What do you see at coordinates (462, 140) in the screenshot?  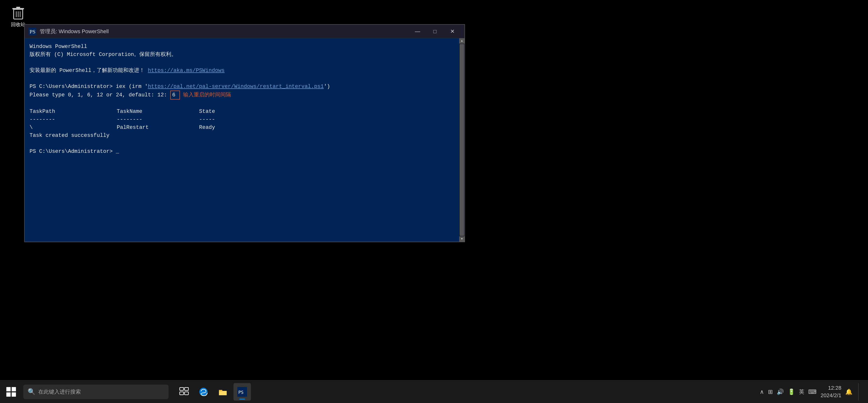 I see `scrollbar: ▲ ▼` at bounding box center [462, 140].